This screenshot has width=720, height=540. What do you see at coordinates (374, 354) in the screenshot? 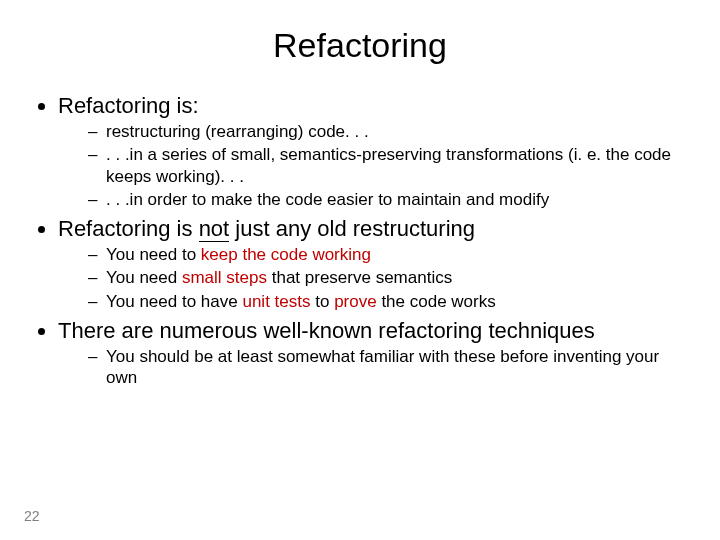
I see `bullet-3: There are numerous well-known refactorin…` at bounding box center [374, 354].